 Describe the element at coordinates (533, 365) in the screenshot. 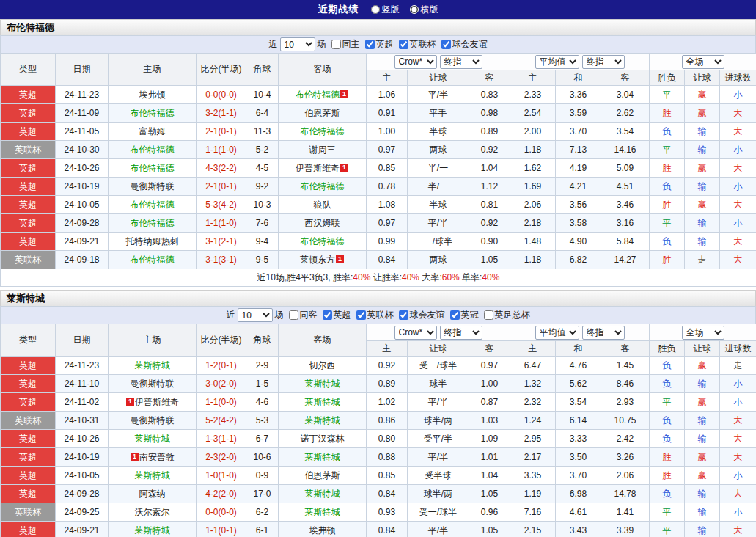

I see `avg-home-cell: 6.47` at that location.